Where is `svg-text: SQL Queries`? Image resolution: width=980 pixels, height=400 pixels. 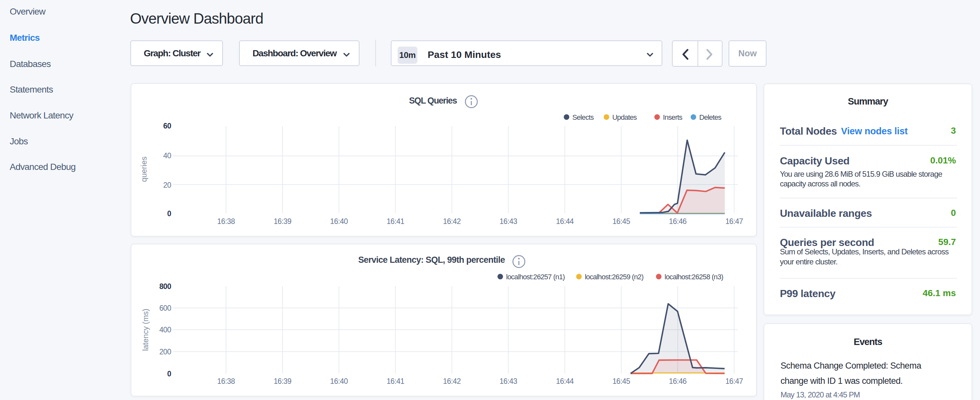 svg-text: SQL Queries is located at coordinates (433, 100).